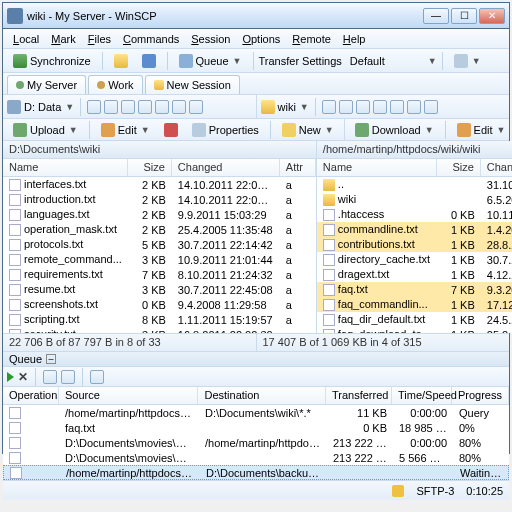  What do you see at coordinates (46, 130) in the screenshot?
I see `upload-button: Upload▼` at bounding box center [46, 130].